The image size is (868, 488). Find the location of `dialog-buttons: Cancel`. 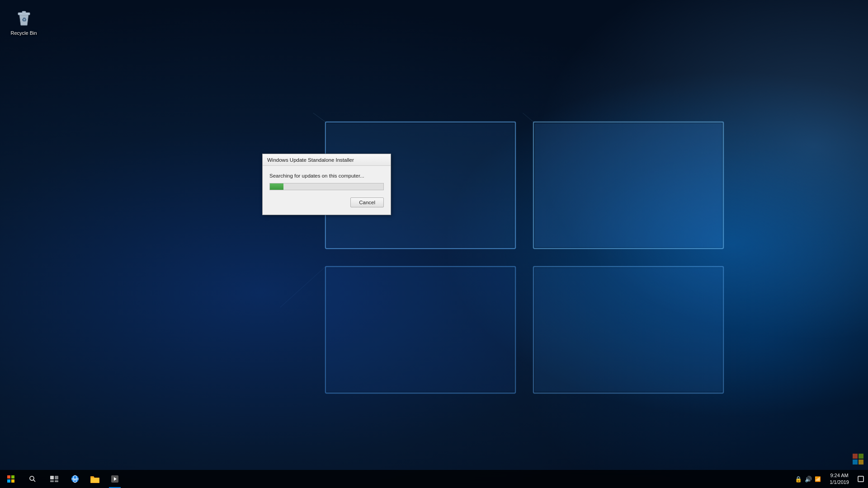

dialog-buttons: Cancel is located at coordinates (326, 203).